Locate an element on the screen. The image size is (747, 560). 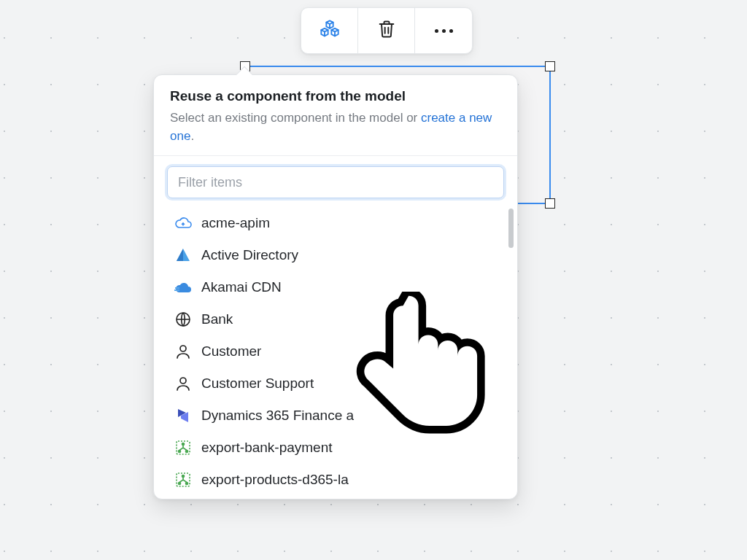
list-item: export-bank-payment is located at coordinates (338, 448).